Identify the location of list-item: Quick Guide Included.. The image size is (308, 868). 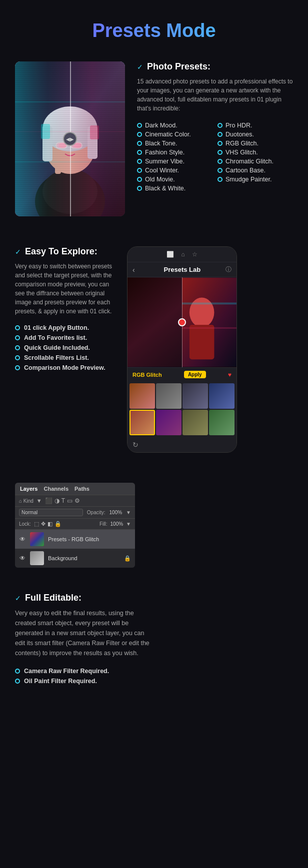
(65, 348).